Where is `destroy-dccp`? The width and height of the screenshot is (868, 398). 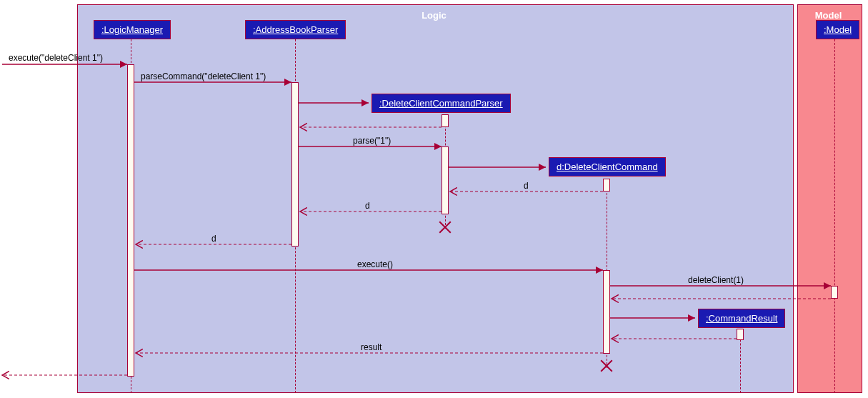 destroy-dccp is located at coordinates (445, 227).